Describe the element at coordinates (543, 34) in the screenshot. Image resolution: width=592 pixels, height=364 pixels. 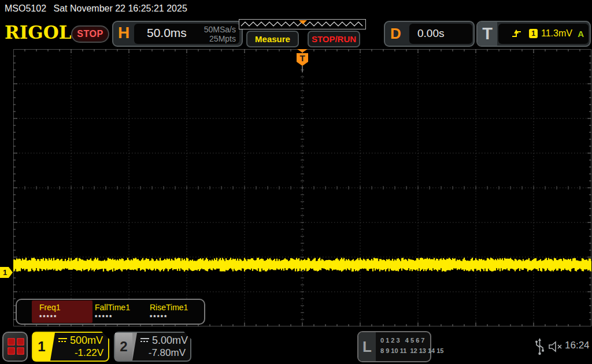
I see `trigger-inset: 1 11.3mV A` at that location.